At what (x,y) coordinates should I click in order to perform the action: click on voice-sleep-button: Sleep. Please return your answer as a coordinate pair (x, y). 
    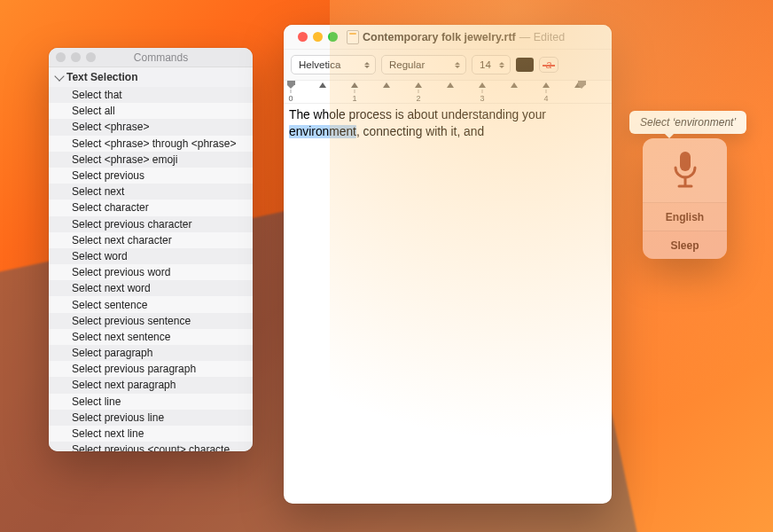
    Looking at the image, I should click on (684, 245).